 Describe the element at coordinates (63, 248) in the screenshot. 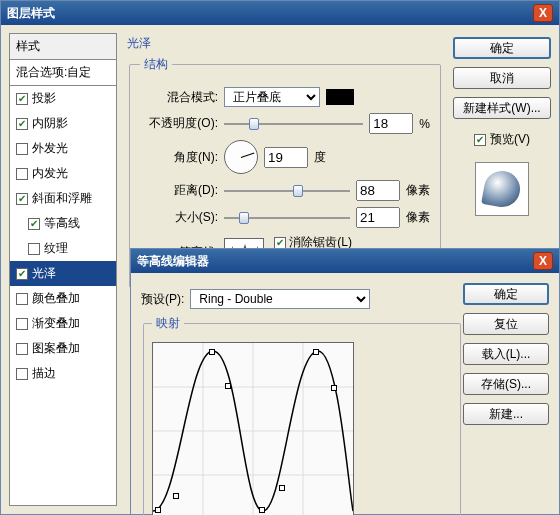

I see `style-item-6: 纹理` at that location.